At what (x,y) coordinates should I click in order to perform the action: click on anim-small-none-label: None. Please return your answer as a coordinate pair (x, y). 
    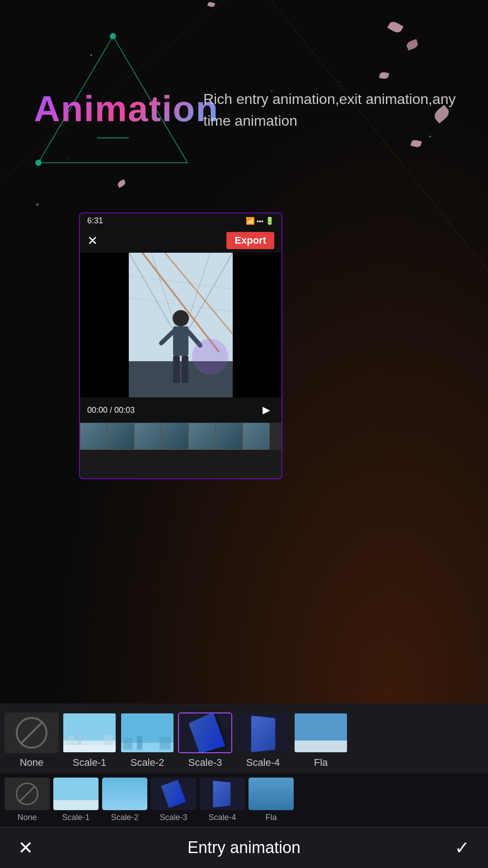
    Looking at the image, I should click on (27, 817).